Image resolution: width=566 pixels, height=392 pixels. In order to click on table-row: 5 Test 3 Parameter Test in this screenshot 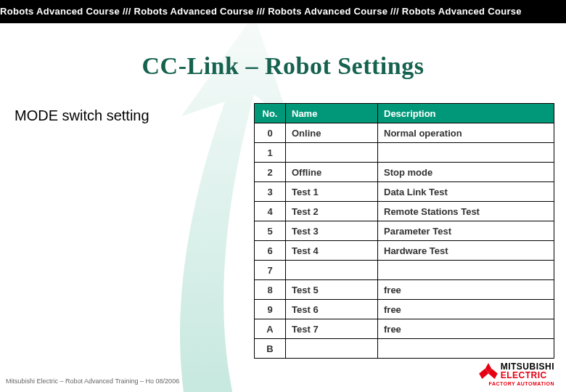, I will do `click(405, 231)`.